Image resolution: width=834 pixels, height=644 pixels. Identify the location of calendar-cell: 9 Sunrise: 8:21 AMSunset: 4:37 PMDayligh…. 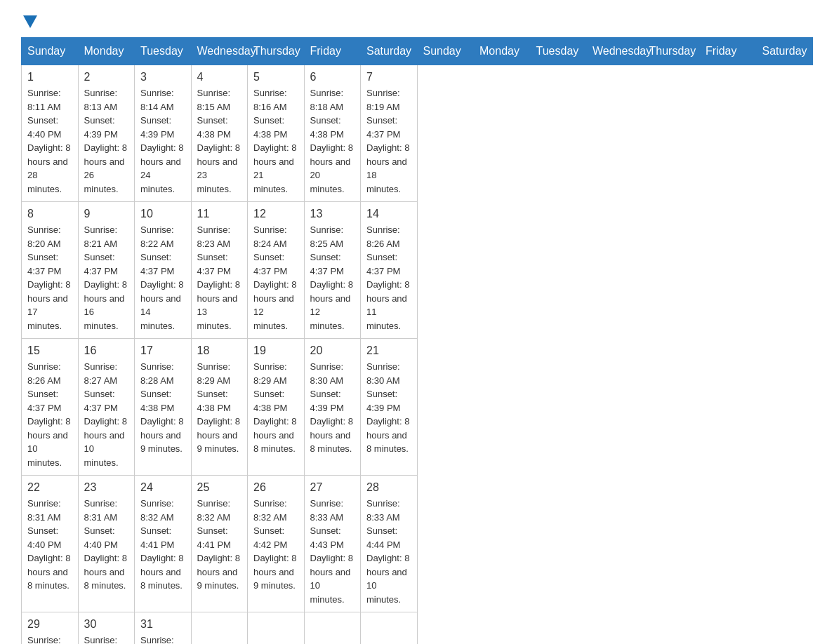
(107, 271).